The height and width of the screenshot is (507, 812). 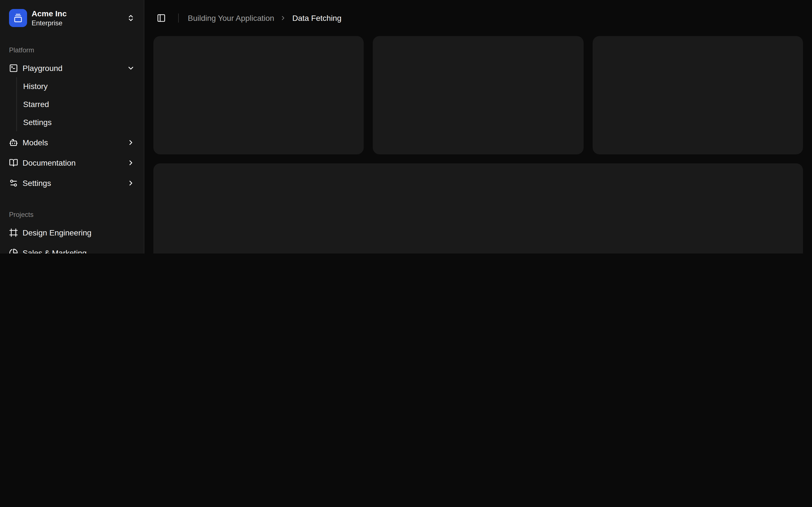 What do you see at coordinates (72, 238) in the screenshot?
I see `projects-menu: Design Engineering Sales & Marketing` at bounding box center [72, 238].